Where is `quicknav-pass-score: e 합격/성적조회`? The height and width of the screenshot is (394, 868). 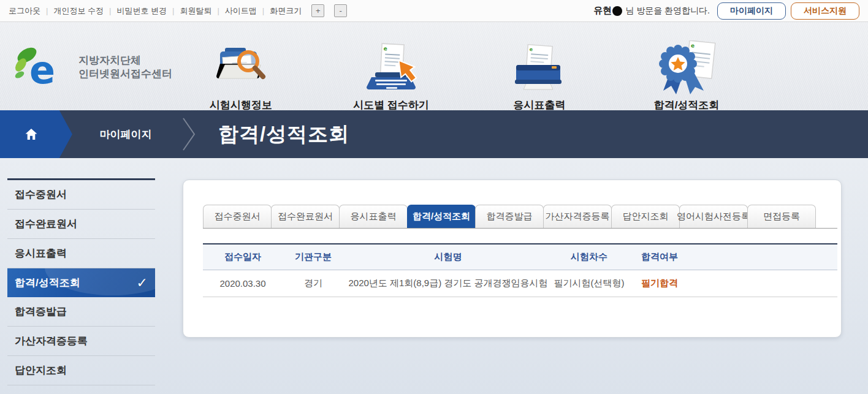 quicknav-pass-score: e 합격/성적조회 is located at coordinates (687, 71).